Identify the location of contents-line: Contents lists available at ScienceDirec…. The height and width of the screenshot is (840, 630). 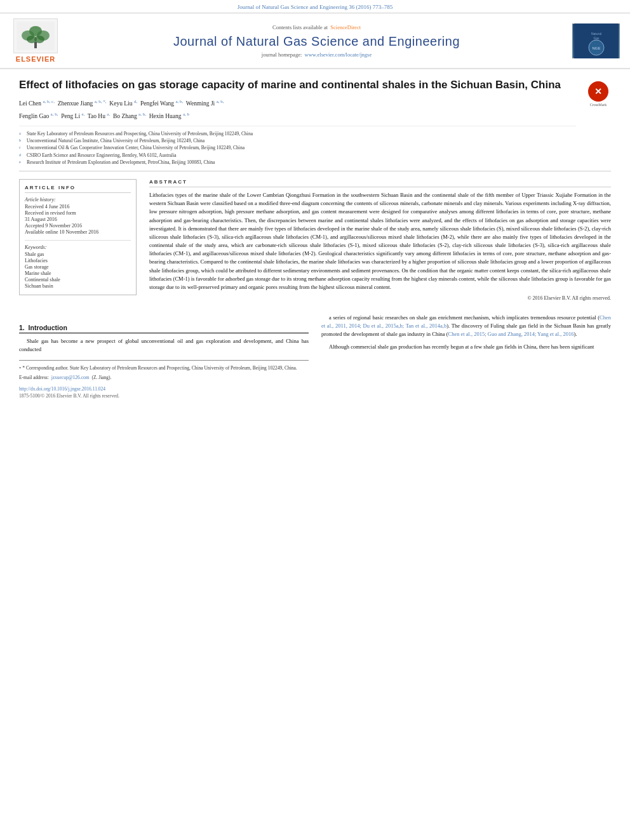
(316, 27).